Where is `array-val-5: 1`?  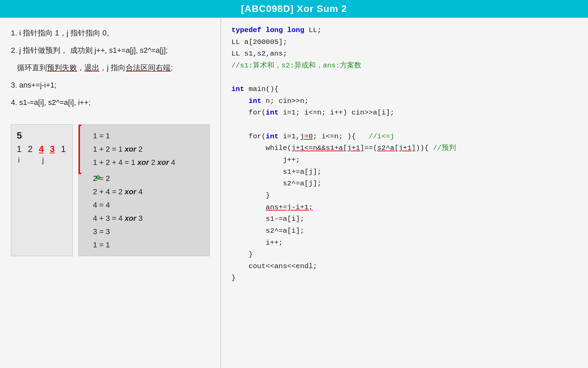 array-val-5: 1 is located at coordinates (63, 149).